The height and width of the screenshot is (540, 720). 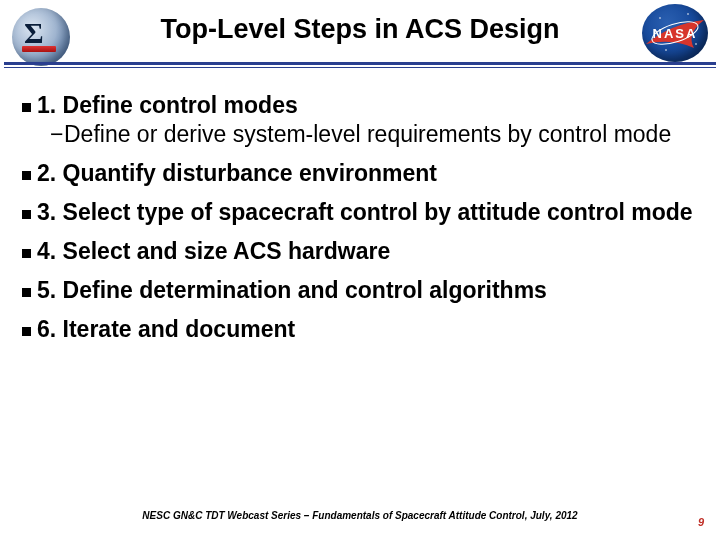 What do you see at coordinates (360, 30) in the screenshot?
I see `slide-title: Top-Level Steps in ACS Design` at bounding box center [360, 30].